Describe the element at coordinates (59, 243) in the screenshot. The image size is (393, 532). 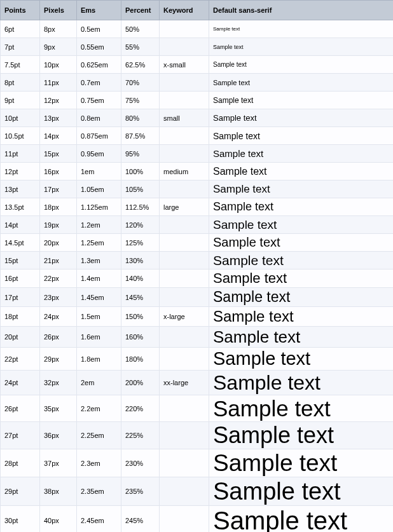
I see `cell-pixels: 20px` at that location.